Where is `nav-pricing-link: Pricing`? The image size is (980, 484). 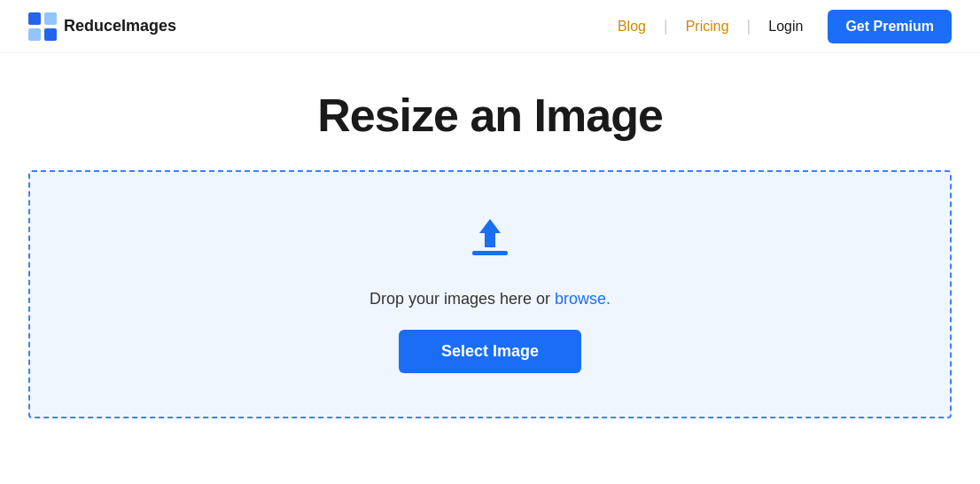 nav-pricing-link: Pricing is located at coordinates (707, 27).